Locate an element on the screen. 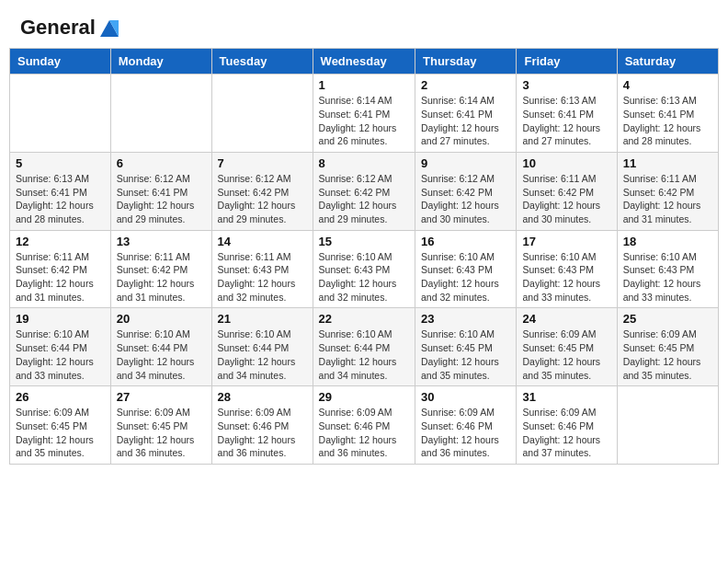 This screenshot has height=563, width=728. logo-icon is located at coordinates (109, 29).